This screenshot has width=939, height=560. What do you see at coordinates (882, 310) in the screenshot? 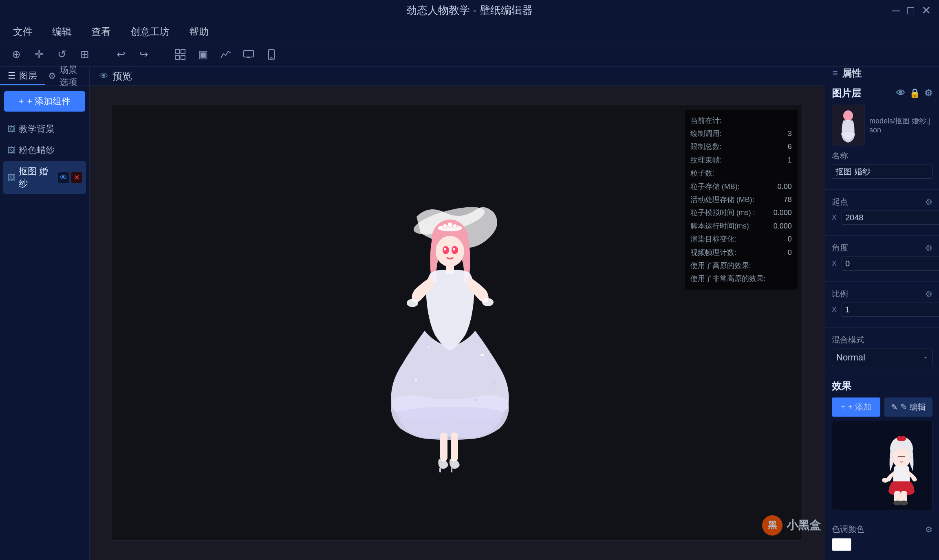
I see `scale-inputs: X Y Z` at bounding box center [882, 310].